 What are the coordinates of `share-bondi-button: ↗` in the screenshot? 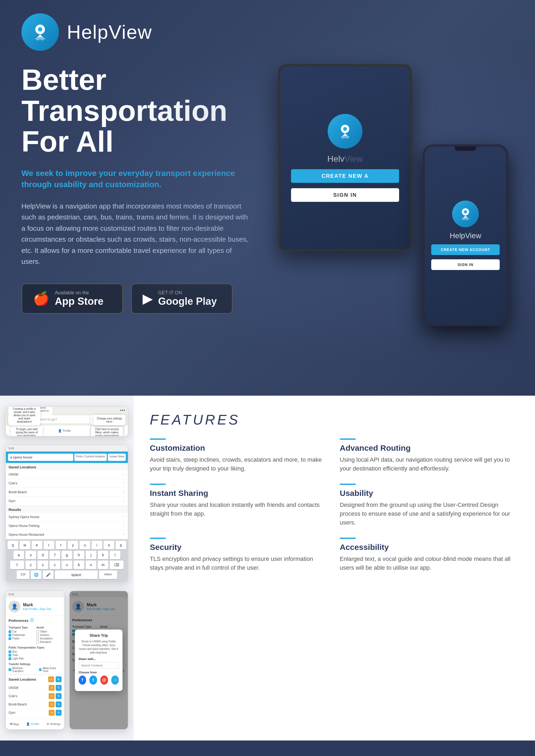 It's located at (52, 704).